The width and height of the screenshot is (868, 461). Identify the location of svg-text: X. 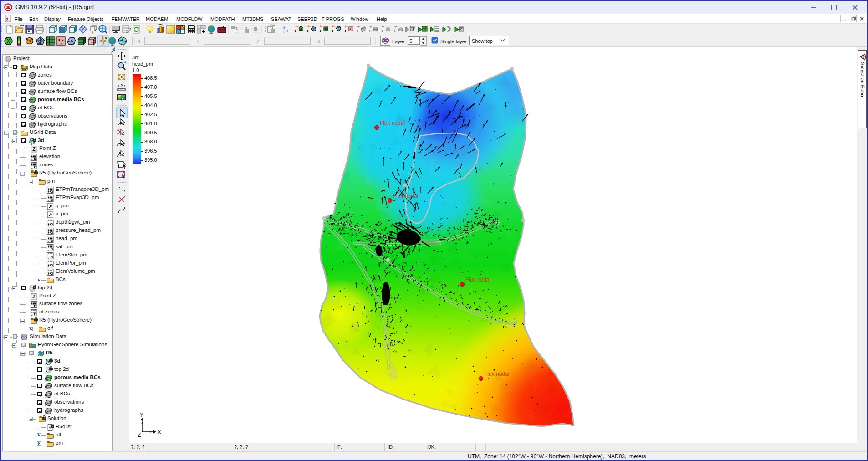
(159, 432).